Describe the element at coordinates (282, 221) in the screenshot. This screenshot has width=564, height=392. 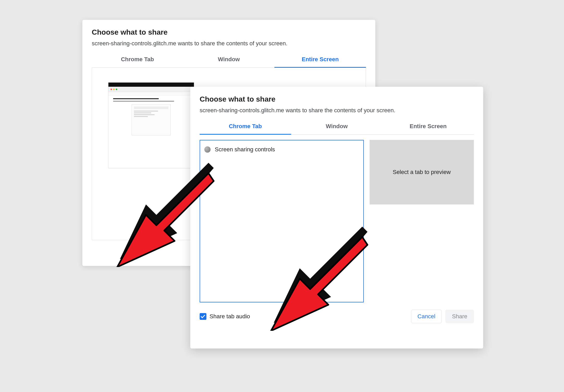
I see `tab-list: Screen sharing controls` at that location.